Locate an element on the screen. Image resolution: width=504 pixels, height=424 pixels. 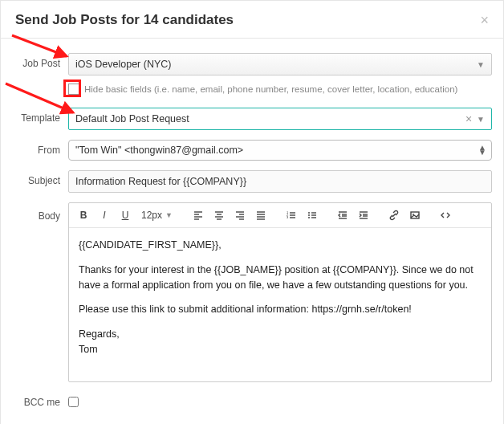
template-value: Default Job Post Request is located at coordinates (132, 119).